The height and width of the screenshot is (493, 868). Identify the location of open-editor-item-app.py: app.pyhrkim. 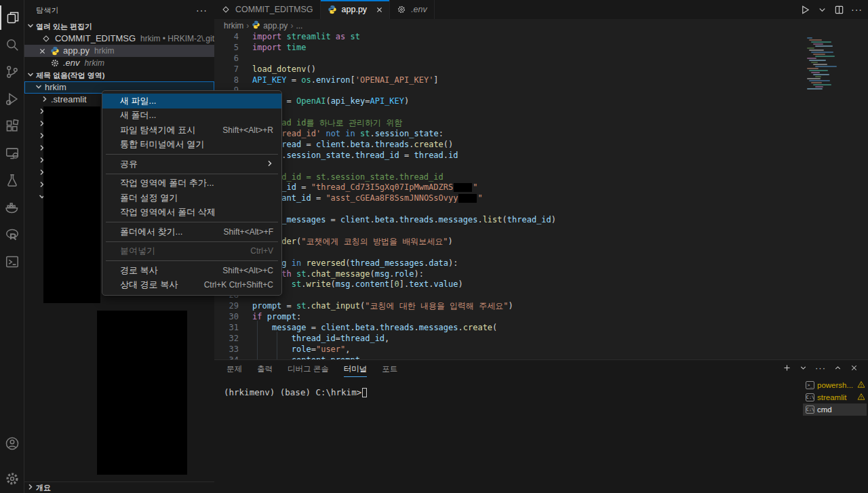
(119, 51).